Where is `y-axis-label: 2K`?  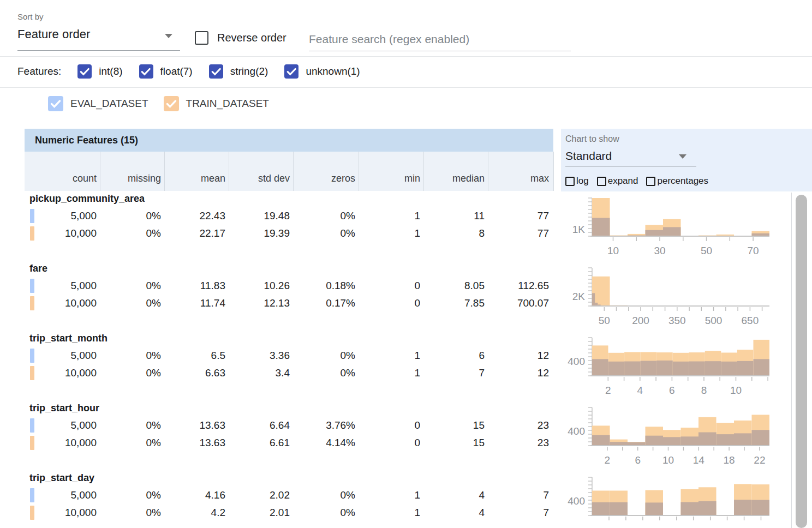 y-axis-label: 2K is located at coordinates (579, 297).